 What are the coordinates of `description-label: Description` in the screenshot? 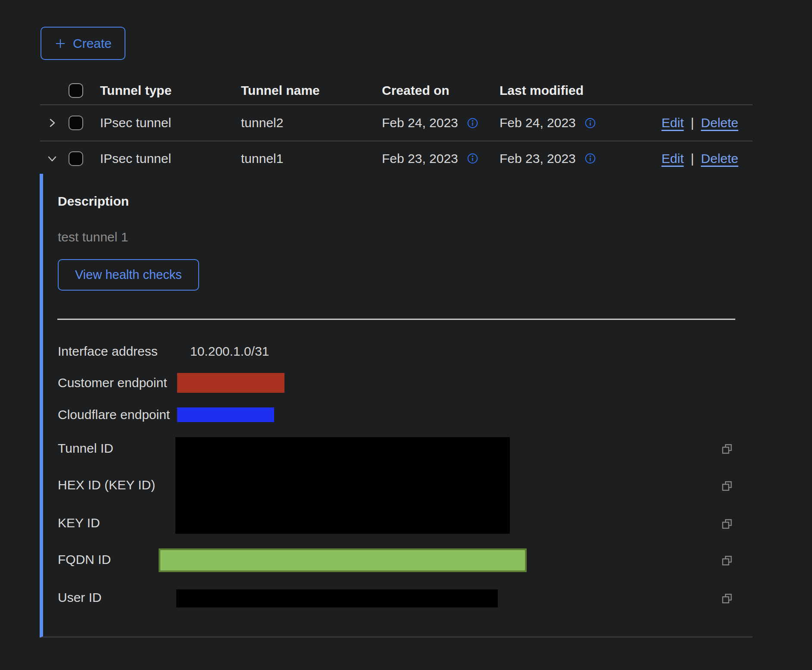 It's located at (93, 201).